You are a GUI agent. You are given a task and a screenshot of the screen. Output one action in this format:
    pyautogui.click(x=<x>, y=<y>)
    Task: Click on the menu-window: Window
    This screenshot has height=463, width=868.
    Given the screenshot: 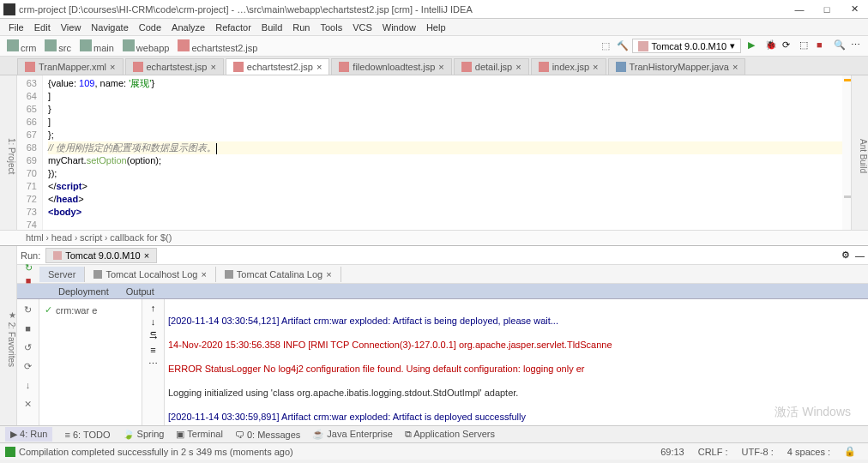 What is the action you would take?
    pyautogui.click(x=400, y=27)
    